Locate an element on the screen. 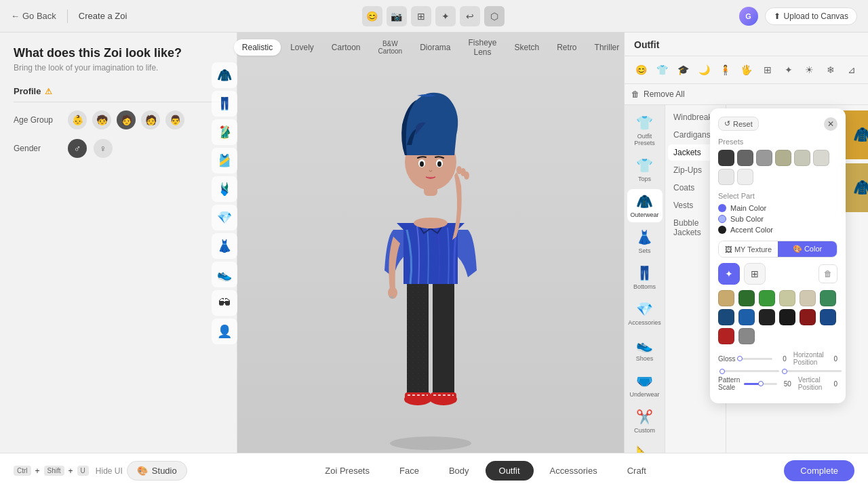  icon-hat-btn: 🎓 is located at coordinates (683, 70).